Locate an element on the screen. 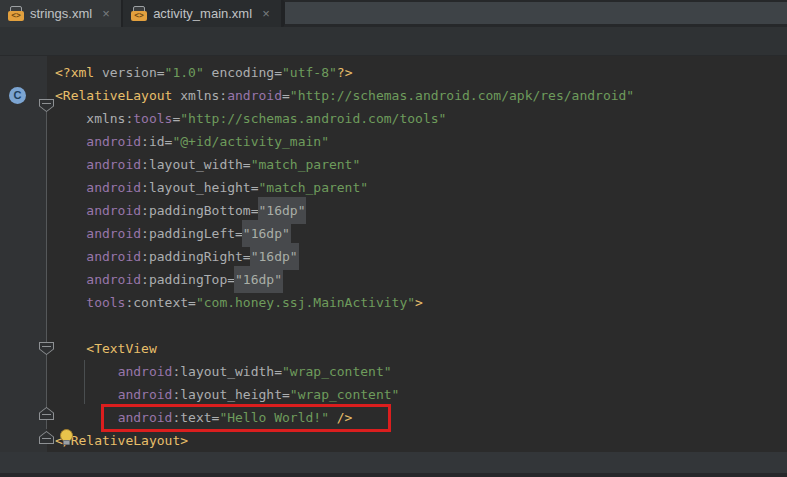 This screenshot has height=477, width=787. code-line: xmlns:tools="http://schemas.android.com/… is located at coordinates (421, 118).